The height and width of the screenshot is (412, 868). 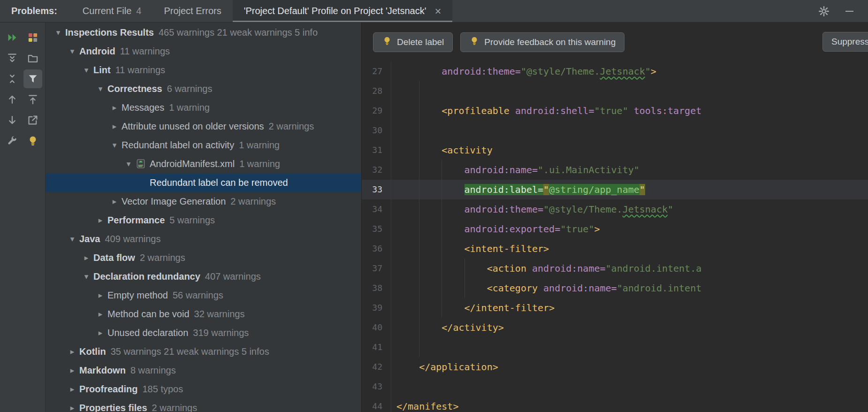 What do you see at coordinates (12, 58) in the screenshot?
I see `expand-all-button` at bounding box center [12, 58].